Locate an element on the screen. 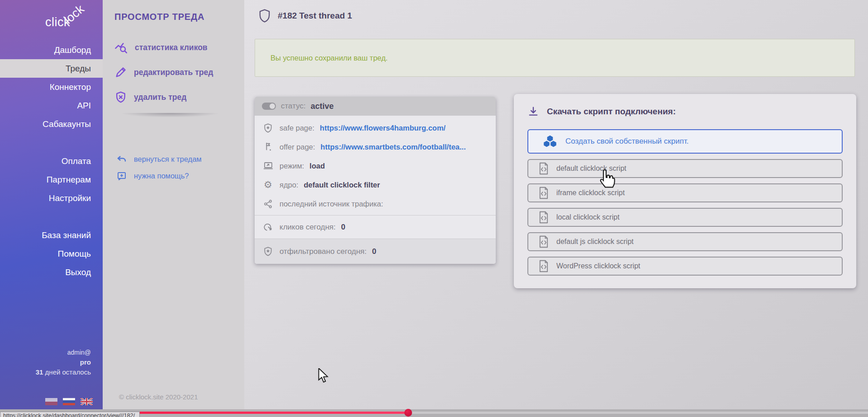  create-own-script-button: Создать свой собственный скрипт. is located at coordinates (685, 141).